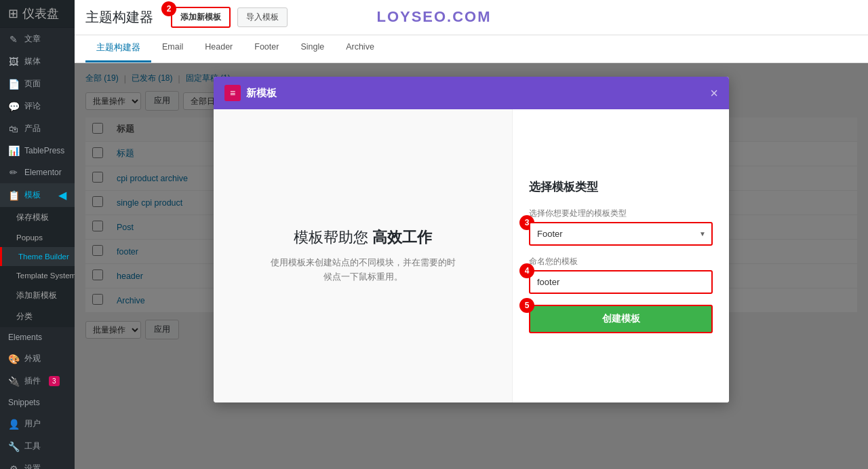  I want to click on sidebar-item-label: TablePress, so click(45, 151).